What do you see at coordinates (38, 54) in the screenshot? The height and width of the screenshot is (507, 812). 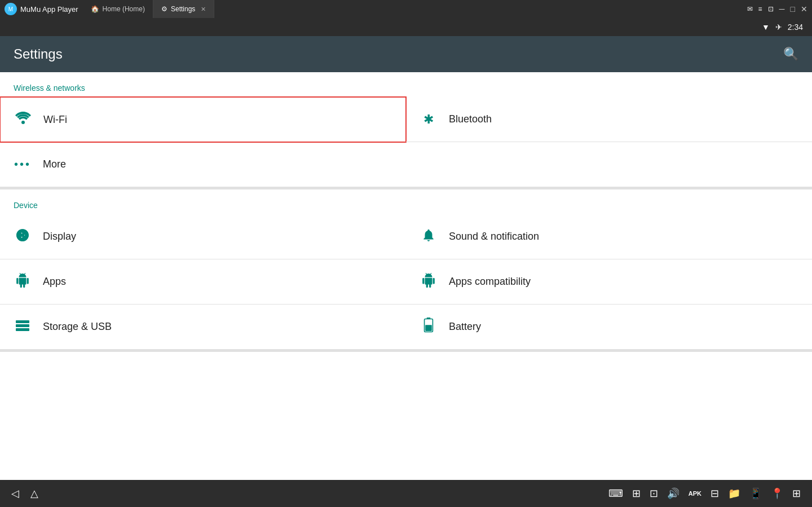 I see `page-title: Settings` at bounding box center [38, 54].